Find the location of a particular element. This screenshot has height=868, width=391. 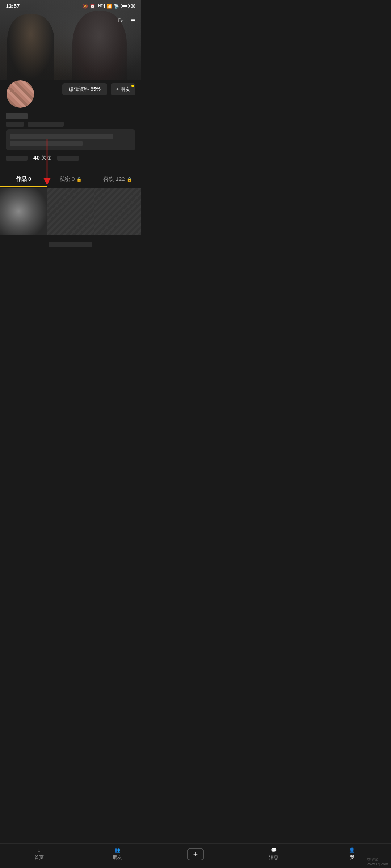

tabs-container: 作品 0 私密 0 🔒 喜欢 122 🔒 is located at coordinates (71, 179).